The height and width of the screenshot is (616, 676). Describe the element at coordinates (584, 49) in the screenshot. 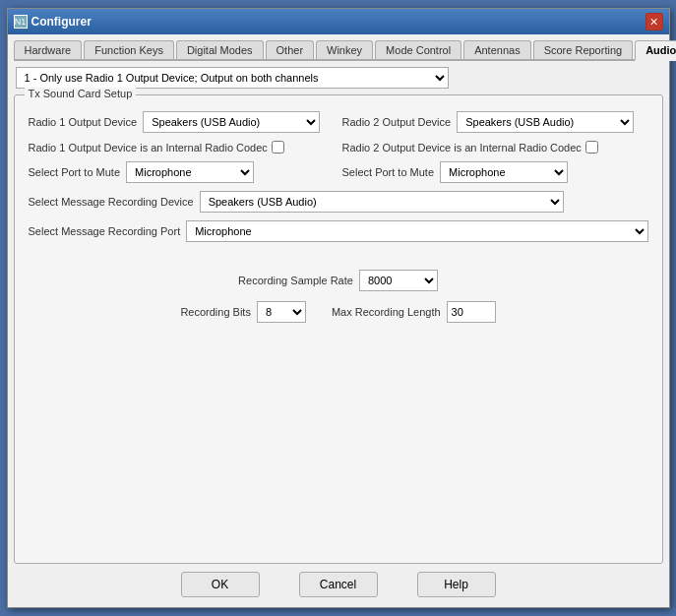

I see `tab-score-reporting: Score Reporting` at that location.